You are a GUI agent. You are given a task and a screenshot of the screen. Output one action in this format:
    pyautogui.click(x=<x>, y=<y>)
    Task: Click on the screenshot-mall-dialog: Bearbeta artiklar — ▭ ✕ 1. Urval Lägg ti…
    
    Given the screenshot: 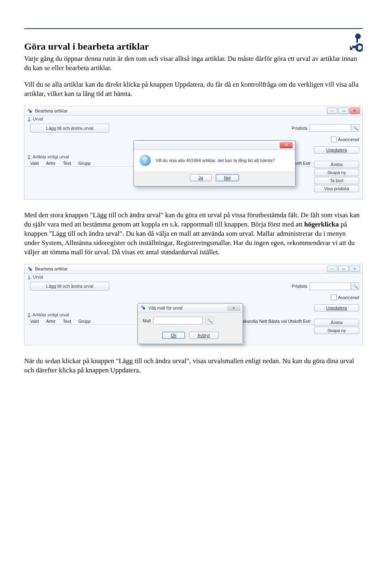 What is the action you would take?
    pyautogui.click(x=194, y=305)
    